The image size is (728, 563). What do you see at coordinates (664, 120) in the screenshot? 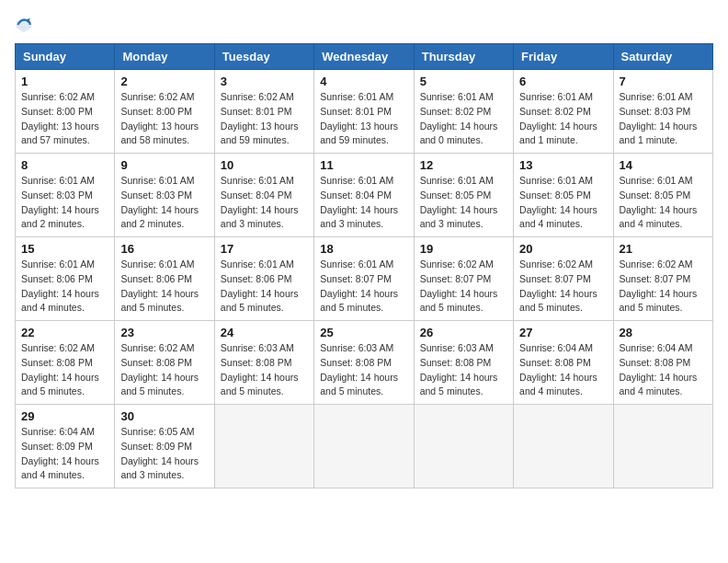
I see `day-info: Sunrise: 6:01 AMSunset: 8:03 PMDaylight:…` at bounding box center [664, 120].